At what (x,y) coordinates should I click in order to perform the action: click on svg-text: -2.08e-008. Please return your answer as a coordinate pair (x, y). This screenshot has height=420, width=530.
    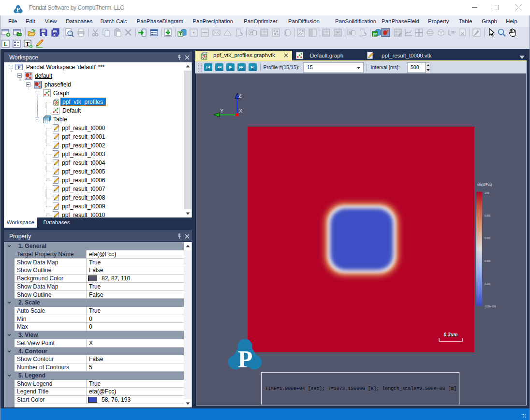
    Looking at the image, I should click on (490, 306).